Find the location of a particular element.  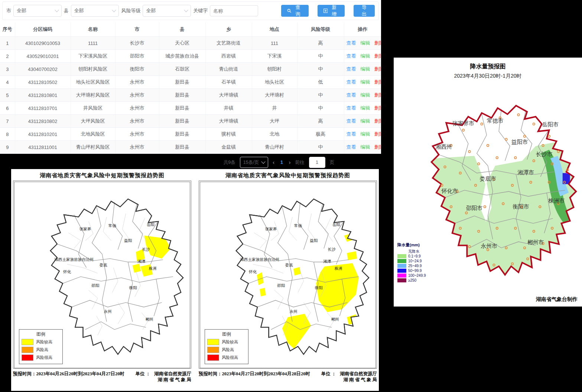

cell-place: 地头社区 is located at coordinates (274, 82).